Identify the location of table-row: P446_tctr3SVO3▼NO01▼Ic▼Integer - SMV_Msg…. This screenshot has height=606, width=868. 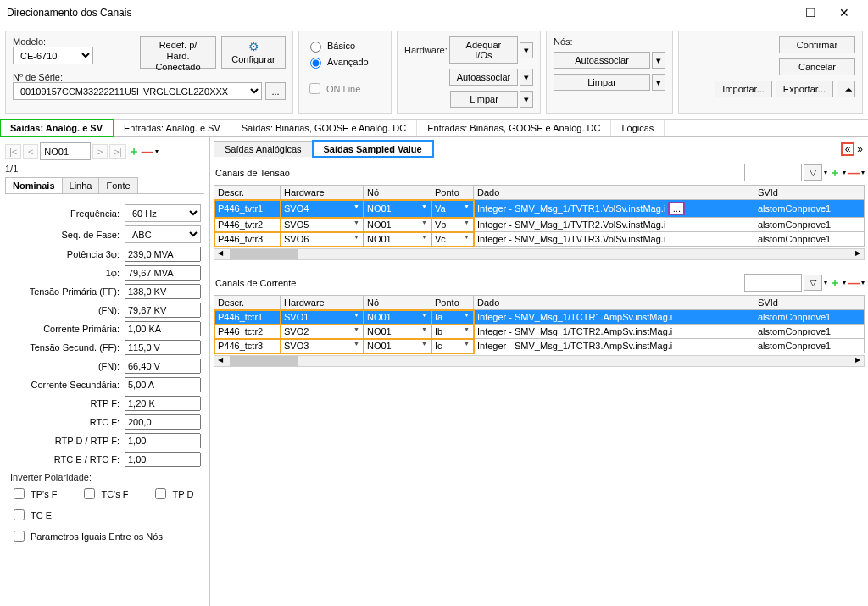
(539, 346).